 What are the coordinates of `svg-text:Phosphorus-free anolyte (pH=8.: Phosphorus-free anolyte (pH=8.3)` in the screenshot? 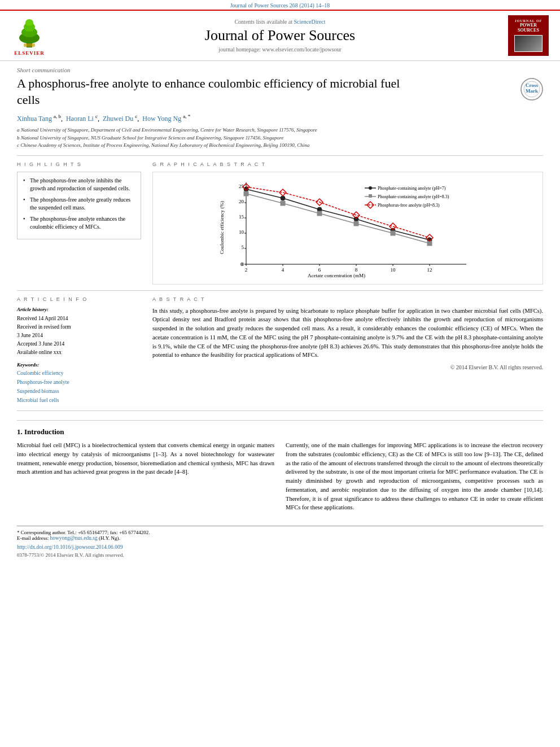 It's located at (409, 206).